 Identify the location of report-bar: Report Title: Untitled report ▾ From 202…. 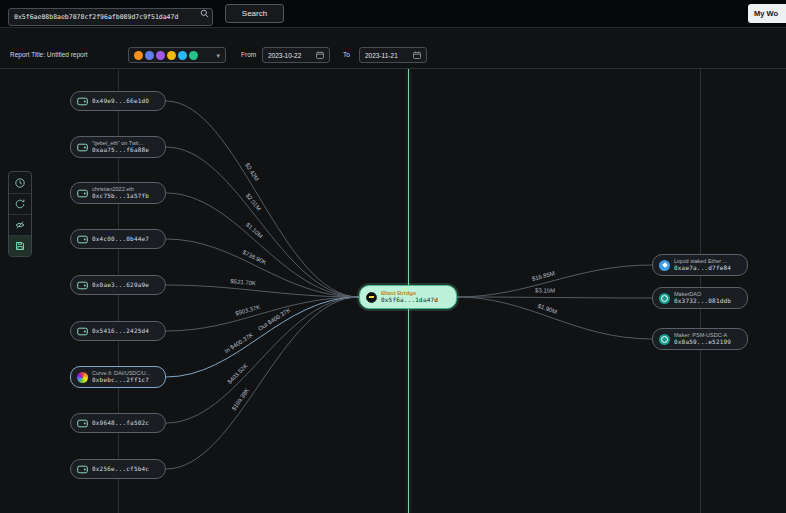
(393, 56).